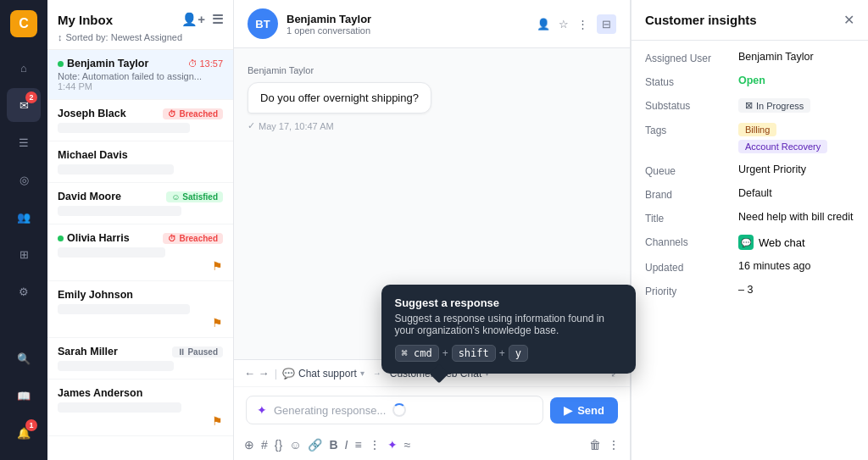 The height and width of the screenshot is (460, 868). Describe the element at coordinates (607, 24) in the screenshot. I see `layout-icon: ⊟` at that location.